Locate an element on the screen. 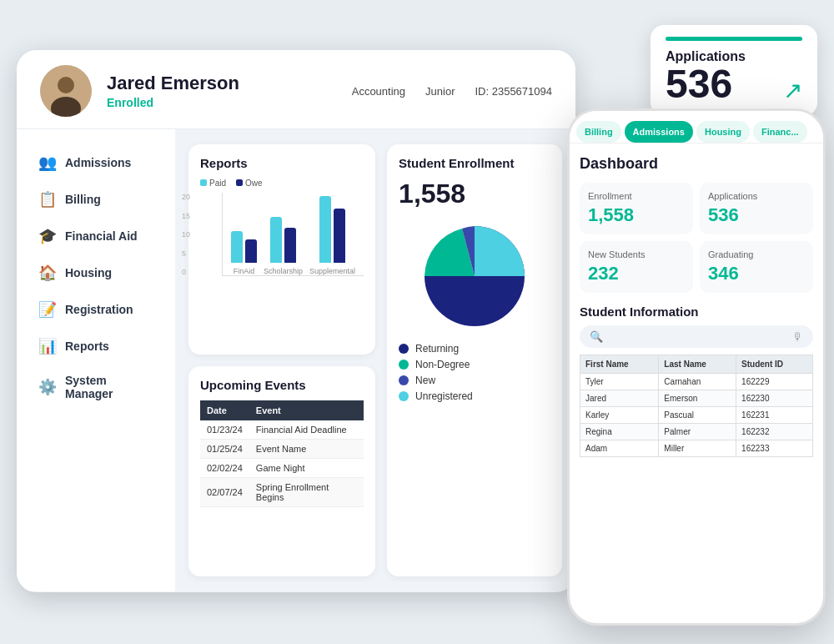  tab-housing: Housing is located at coordinates (723, 132).